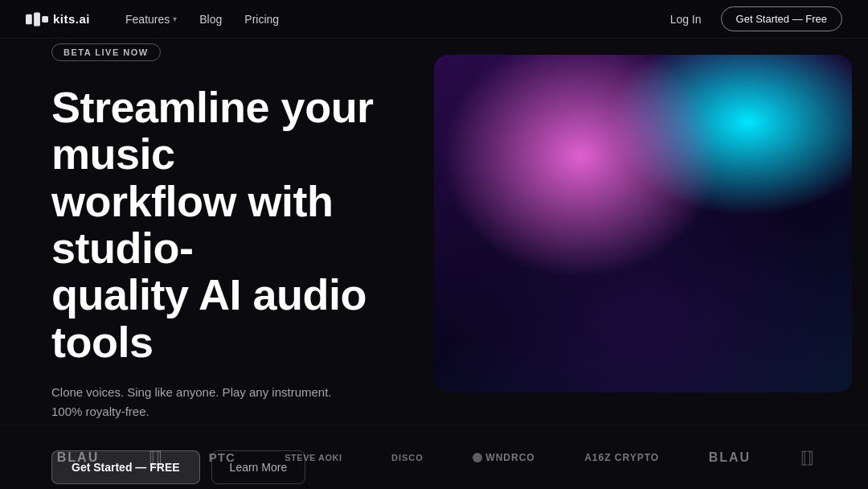  What do you see at coordinates (72, 19) in the screenshot?
I see `logo-text: kits.ai` at bounding box center [72, 19].